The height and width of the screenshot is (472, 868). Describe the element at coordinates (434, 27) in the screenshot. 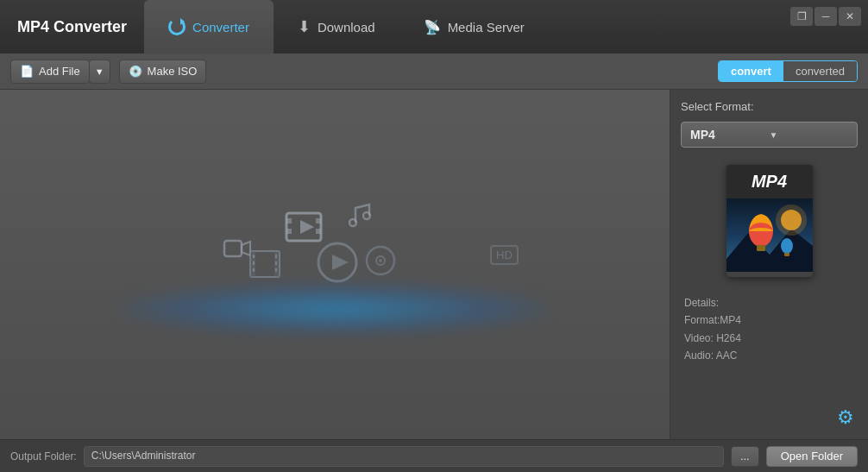

I see `title-bar: MP4 Converter Converter ⬇ Download 📡 Med…` at that location.